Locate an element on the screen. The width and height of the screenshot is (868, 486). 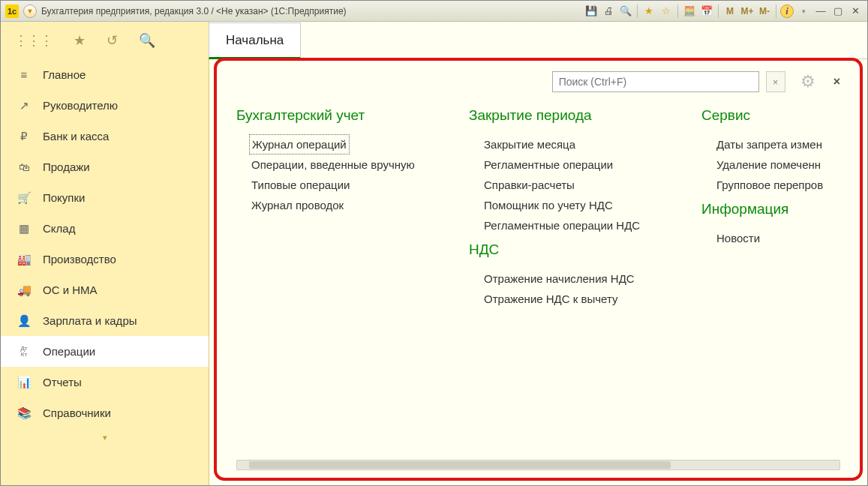
app-badge-icon: 1c is located at coordinates (12, 11).